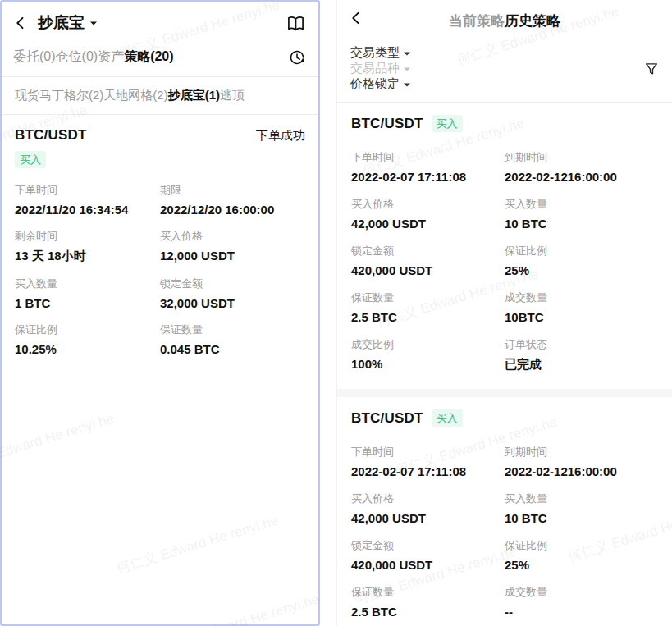 The height and width of the screenshot is (626, 672). What do you see at coordinates (87, 210) in the screenshot?
I see `field-value: 2022/11/20 16:34:54` at bounding box center [87, 210].